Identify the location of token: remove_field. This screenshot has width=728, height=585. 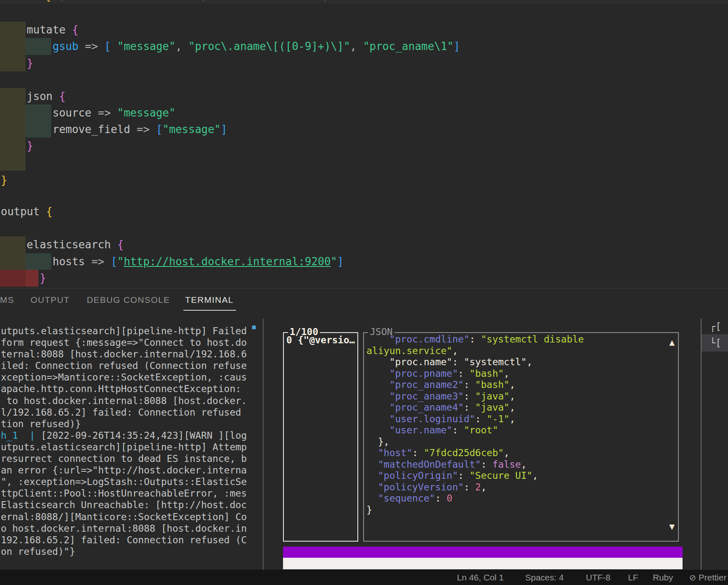
(65, 129).